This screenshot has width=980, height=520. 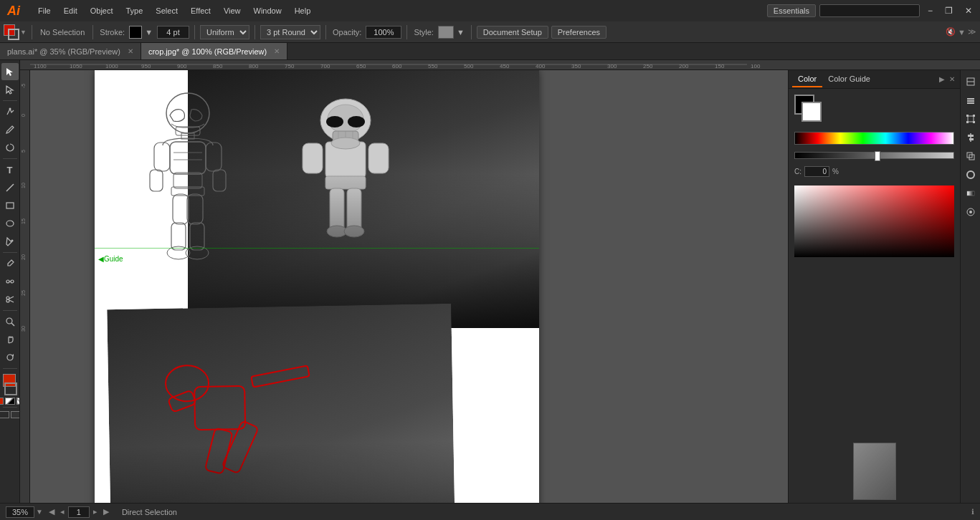 I want to click on full-screen-icon, so click(x=16, y=415).